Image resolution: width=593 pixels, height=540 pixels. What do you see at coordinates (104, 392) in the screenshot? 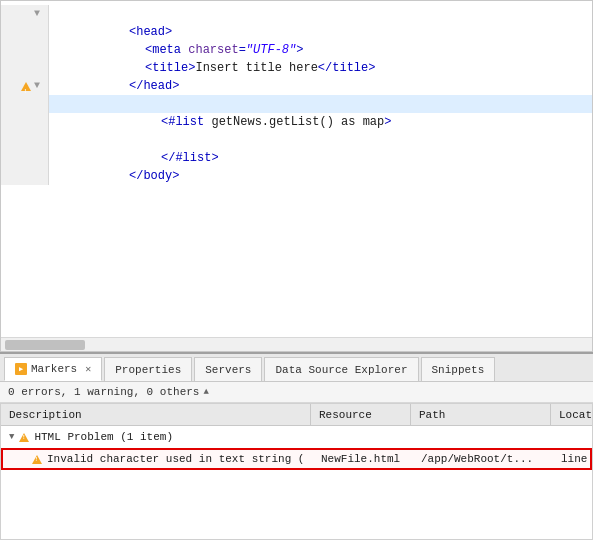
I see `status-text: 0 errors, 1 warning, 0 others` at bounding box center [104, 392].